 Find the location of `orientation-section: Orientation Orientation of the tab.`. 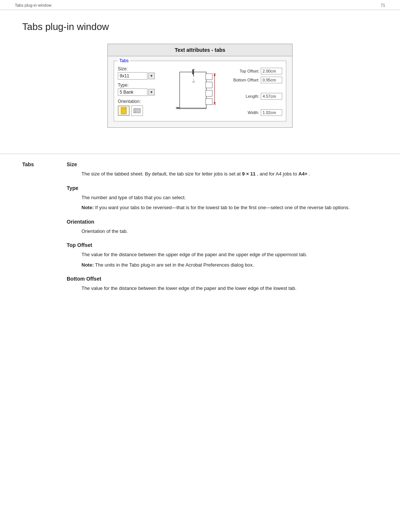

orientation-section: Orientation Orientation of the tab. is located at coordinates (226, 227).